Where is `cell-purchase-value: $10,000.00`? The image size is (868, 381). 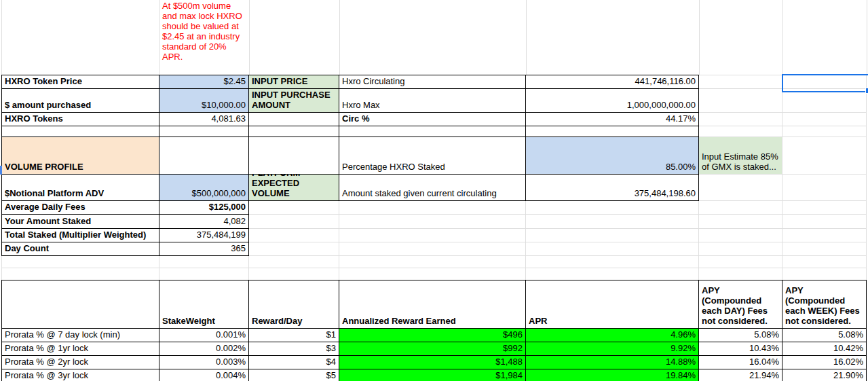 cell-purchase-value: $10,000.00 is located at coordinates (204, 101).